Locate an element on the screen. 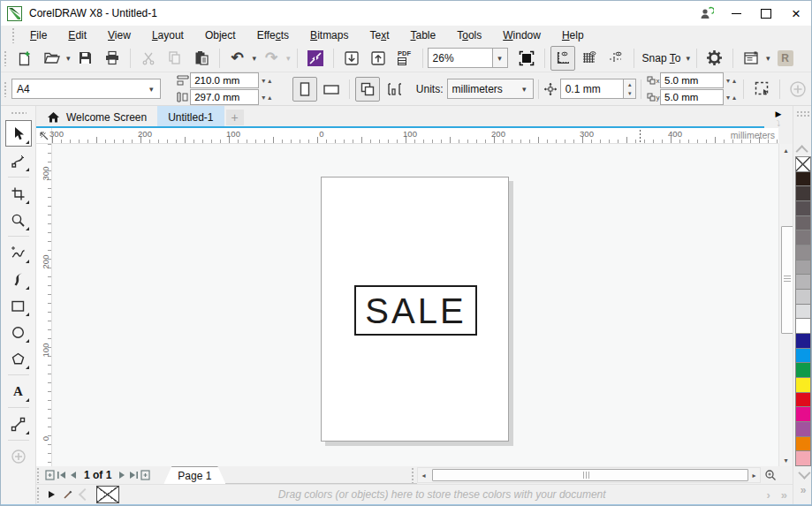  horizontal-ruler: millimeters 3002001000100200300400 is located at coordinates (415, 136).